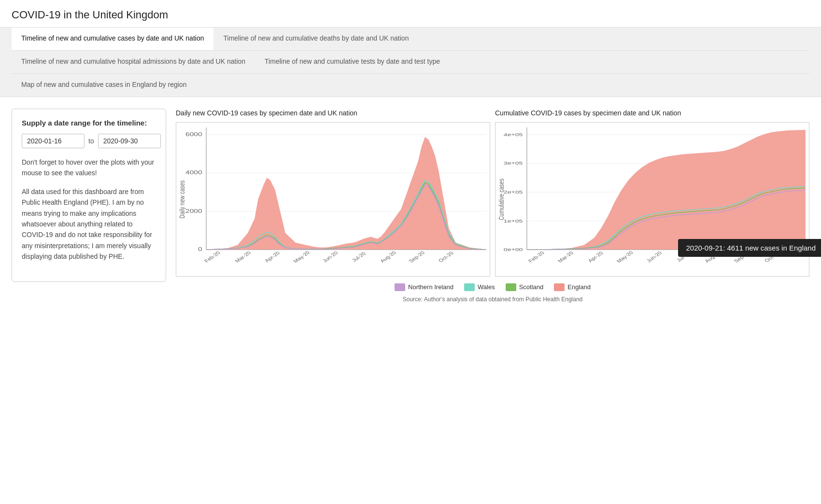 Image resolution: width=821 pixels, height=504 pixels. I want to click on svg-text: 0, so click(200, 249).